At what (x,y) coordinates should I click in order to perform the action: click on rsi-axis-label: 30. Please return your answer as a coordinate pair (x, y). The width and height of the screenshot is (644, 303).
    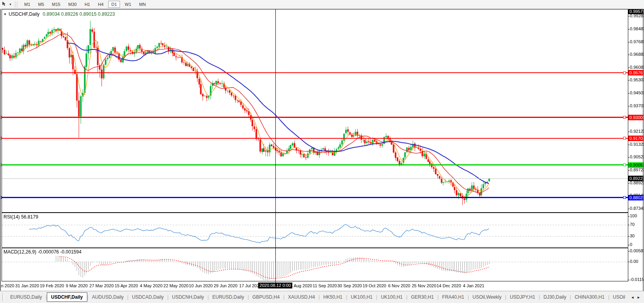
    Looking at the image, I should click on (632, 236).